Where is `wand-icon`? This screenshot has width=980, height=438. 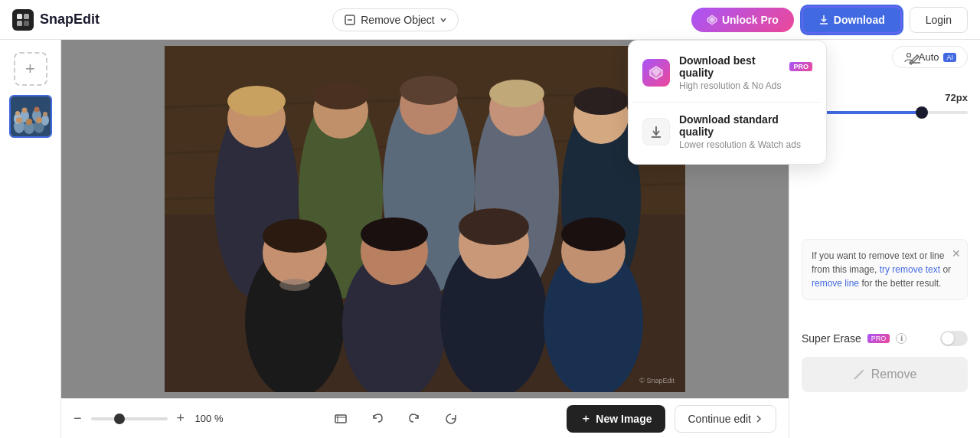 wand-icon is located at coordinates (859, 374).